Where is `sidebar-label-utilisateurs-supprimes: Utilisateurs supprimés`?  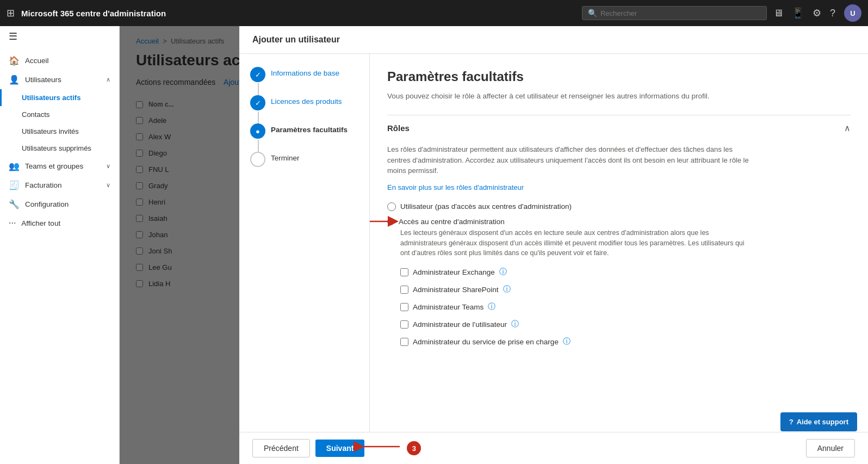 sidebar-label-utilisateurs-supprimes: Utilisateurs supprimés is located at coordinates (57, 148).